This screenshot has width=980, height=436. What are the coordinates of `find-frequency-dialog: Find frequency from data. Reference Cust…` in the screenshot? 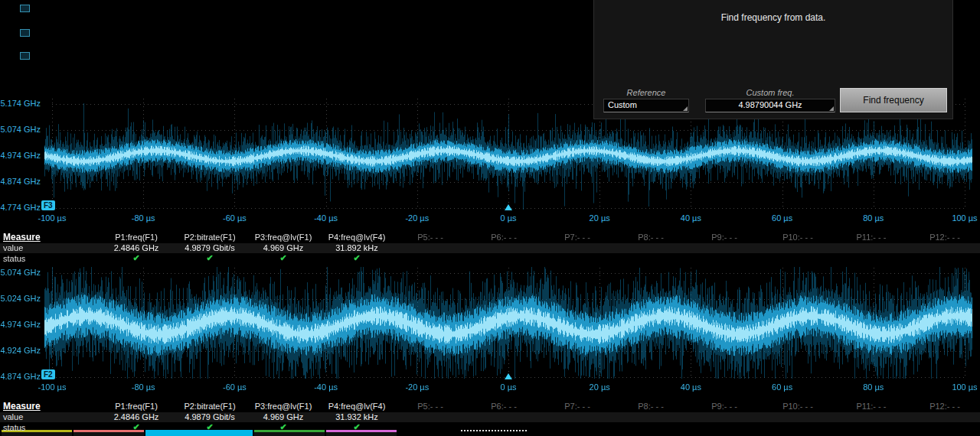 It's located at (773, 60).